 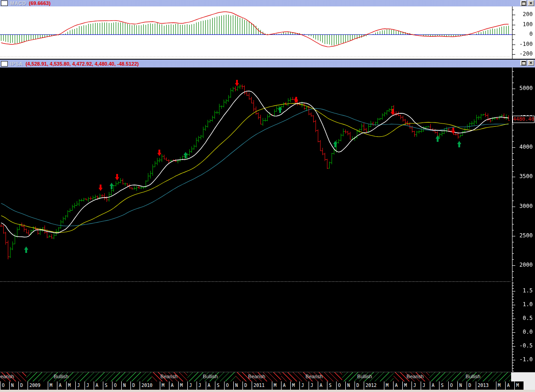 I want to click on ribbon-segment-bullish, so click(x=89, y=377).